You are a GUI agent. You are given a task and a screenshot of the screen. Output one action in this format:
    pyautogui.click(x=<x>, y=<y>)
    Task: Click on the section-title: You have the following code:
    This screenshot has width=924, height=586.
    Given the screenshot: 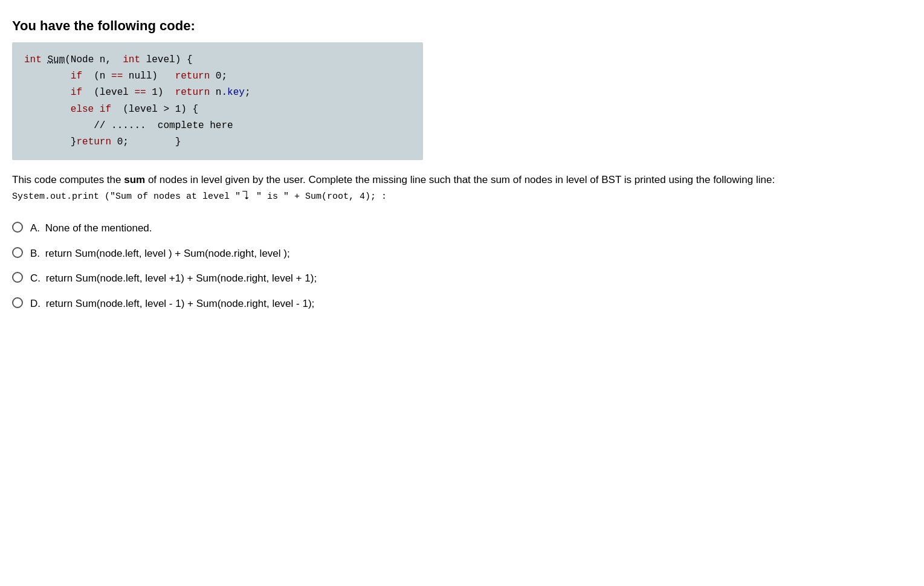 What is the action you would take?
    pyautogui.click(x=459, y=26)
    